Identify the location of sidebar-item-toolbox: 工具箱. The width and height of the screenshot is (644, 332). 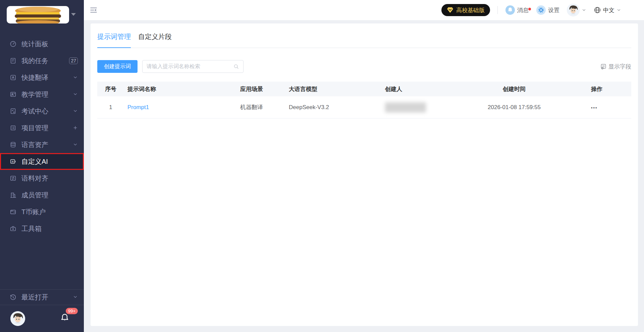
(42, 229).